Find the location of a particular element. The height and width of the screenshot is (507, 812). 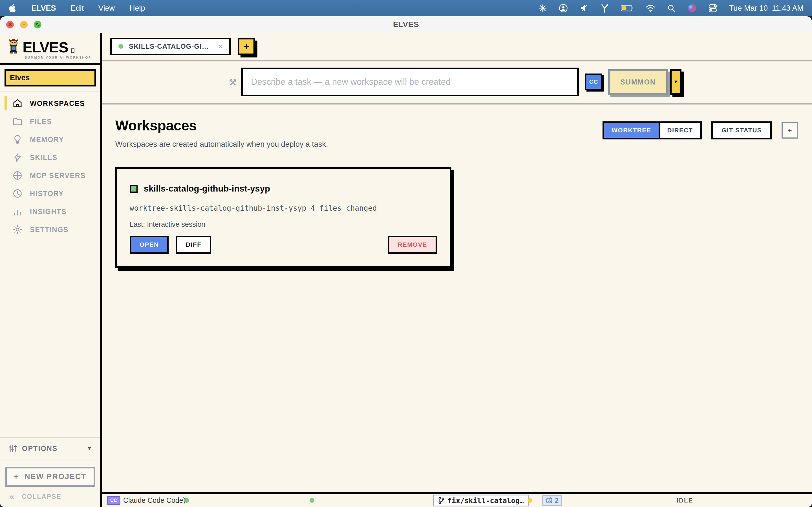

app-logo: ELVES SUMMON YOUR AI WORKSHOP is located at coordinates (50, 49).